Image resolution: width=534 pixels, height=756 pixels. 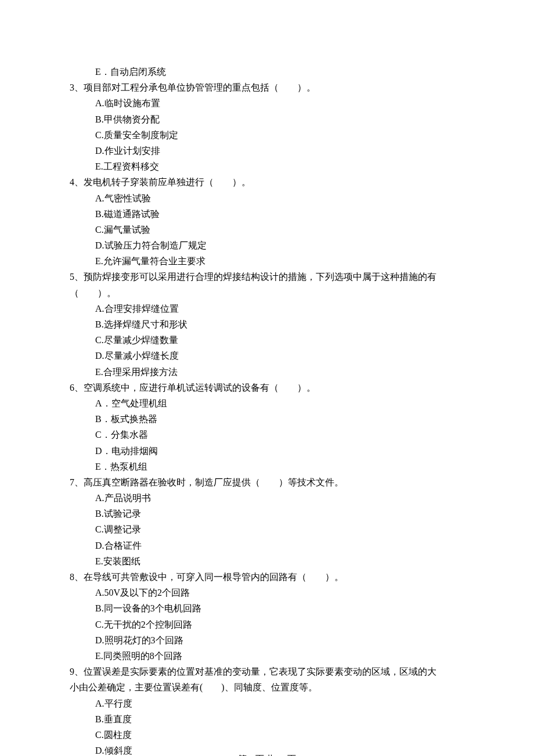 What do you see at coordinates (267, 245) in the screenshot?
I see `option-text: D.试验压力符合制造厂规定` at bounding box center [267, 245].